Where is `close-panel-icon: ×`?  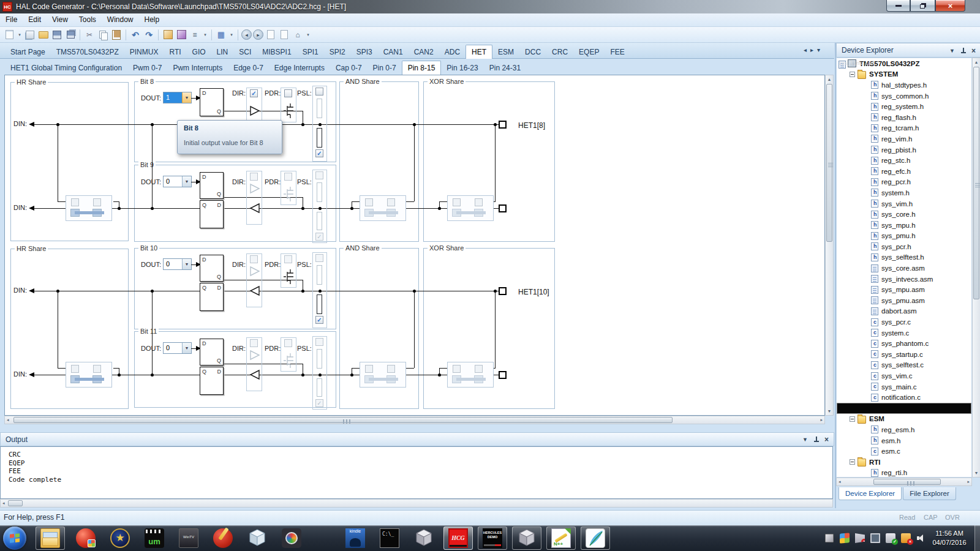
close-panel-icon: × is located at coordinates (827, 440).